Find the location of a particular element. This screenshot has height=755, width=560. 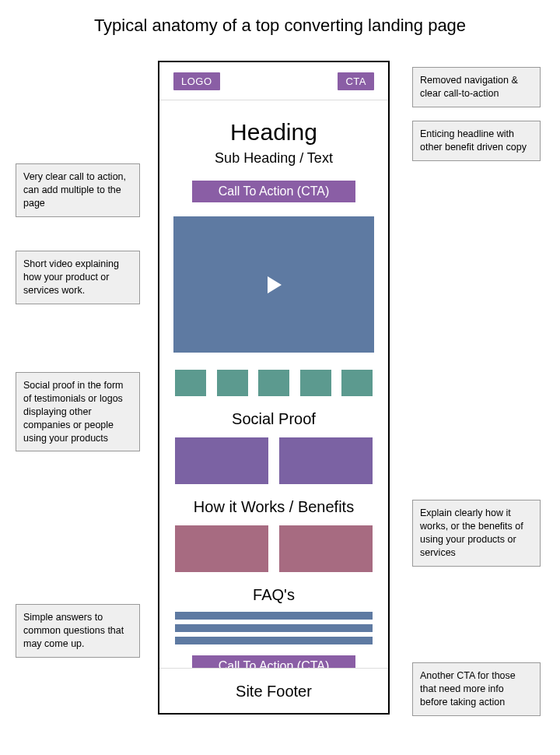

video-player is located at coordinates (274, 285).